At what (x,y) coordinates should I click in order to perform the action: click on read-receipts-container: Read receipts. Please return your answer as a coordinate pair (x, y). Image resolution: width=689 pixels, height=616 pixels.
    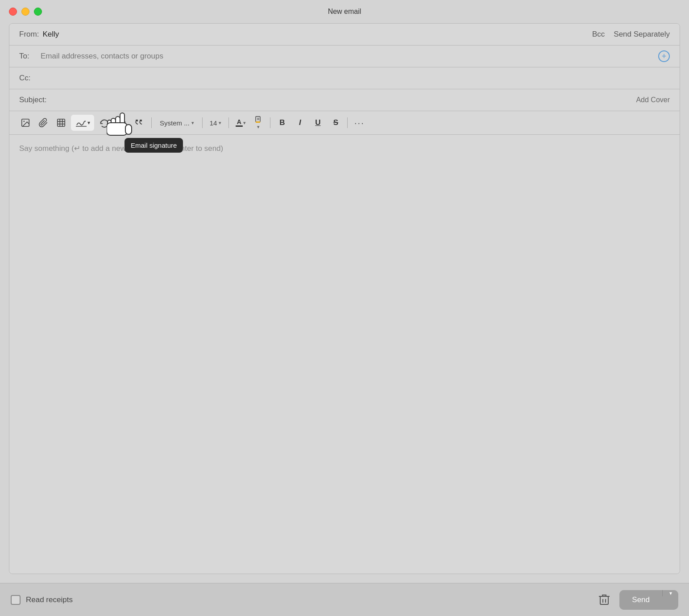
    Looking at the image, I should click on (42, 600).